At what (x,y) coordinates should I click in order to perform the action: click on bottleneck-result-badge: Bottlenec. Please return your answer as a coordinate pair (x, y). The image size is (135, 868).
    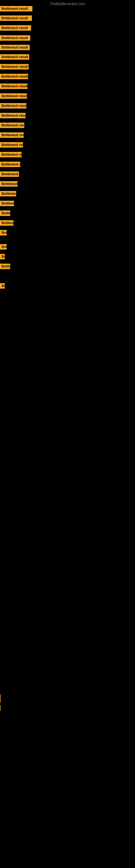
    Looking at the image, I should click on (7, 223).